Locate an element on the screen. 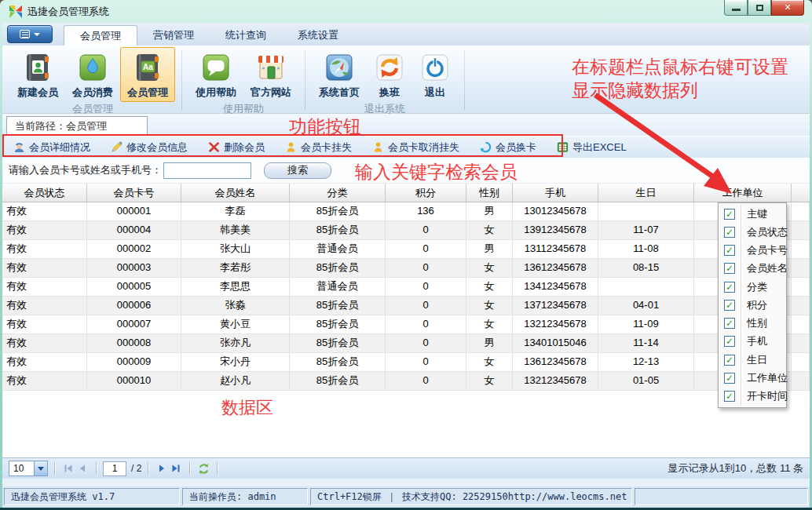  tab-statistics: 统计查询 is located at coordinates (246, 35).